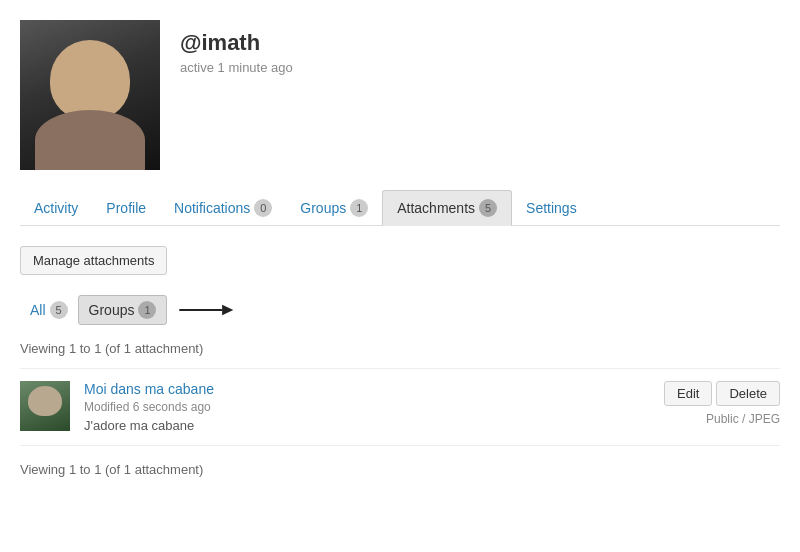 The height and width of the screenshot is (552, 800). What do you see at coordinates (374, 407) in the screenshot?
I see `attachment-modified: Modified 6 seconds ago` at bounding box center [374, 407].